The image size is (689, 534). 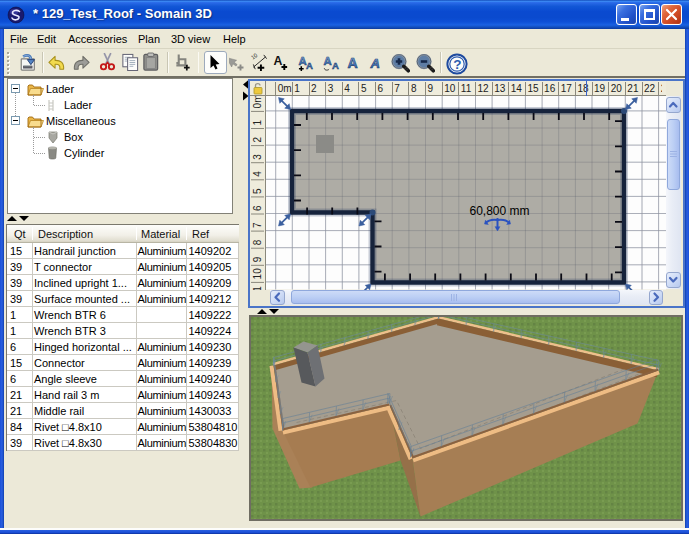 I want to click on svg-text: 3, so click(x=258, y=157).